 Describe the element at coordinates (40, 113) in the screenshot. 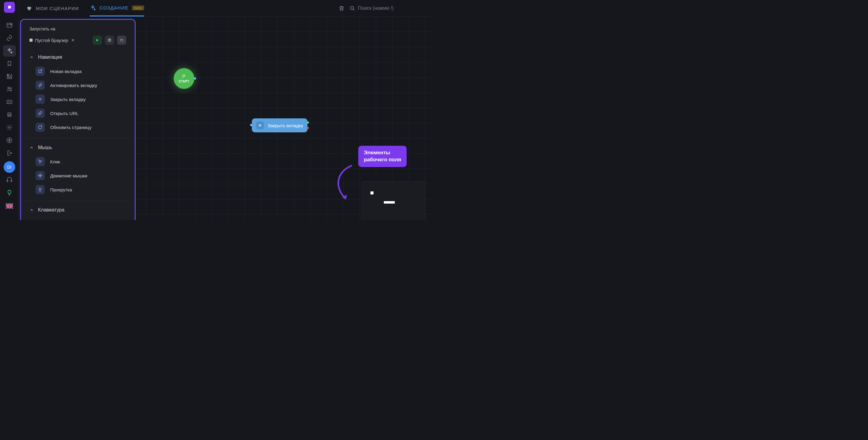

I see `url-icon` at that location.